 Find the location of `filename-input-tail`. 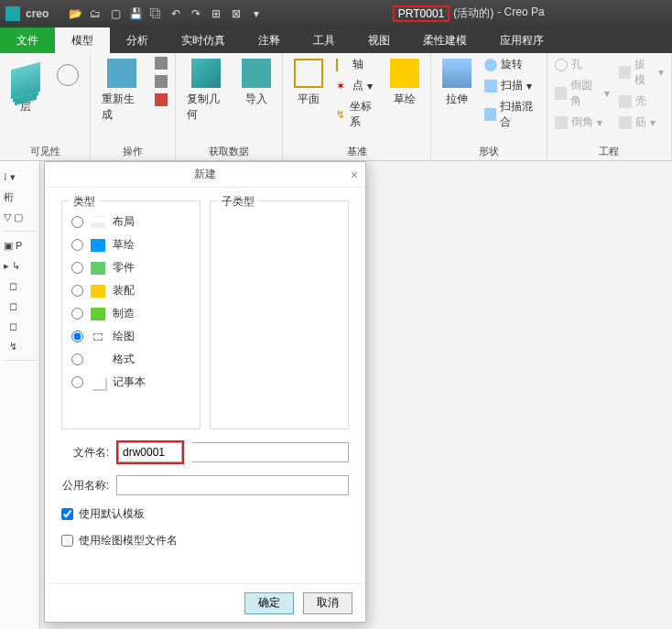

filename-input-tail is located at coordinates (270, 452).